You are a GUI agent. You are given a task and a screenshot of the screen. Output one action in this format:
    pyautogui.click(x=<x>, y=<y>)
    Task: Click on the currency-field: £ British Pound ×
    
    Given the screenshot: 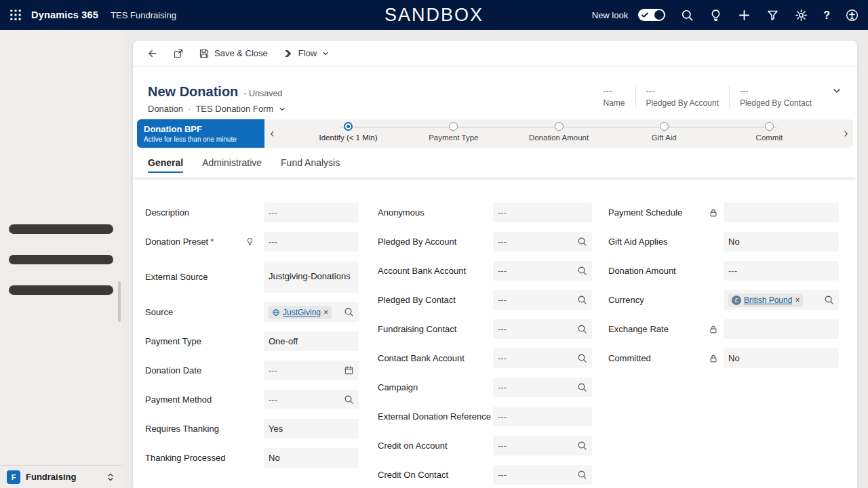 What is the action you would take?
    pyautogui.click(x=781, y=300)
    